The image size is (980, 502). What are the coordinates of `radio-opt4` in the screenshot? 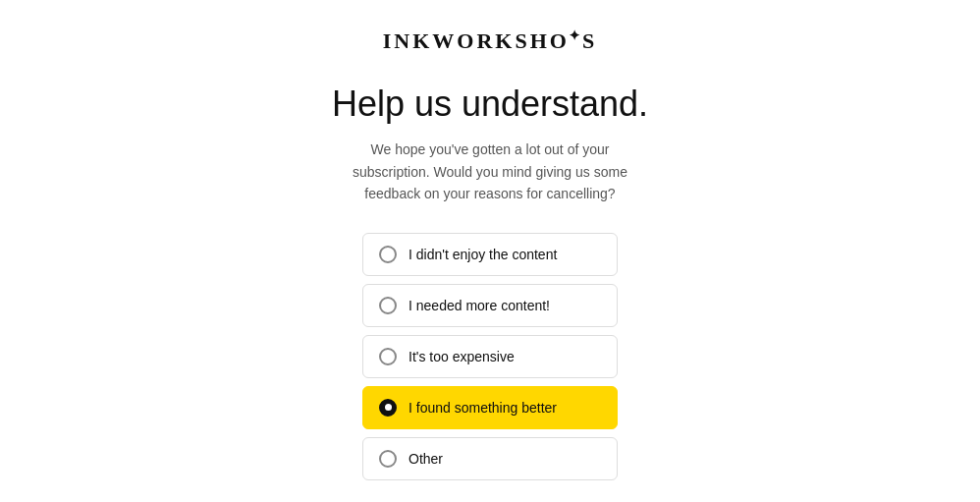 It's located at (388, 408).